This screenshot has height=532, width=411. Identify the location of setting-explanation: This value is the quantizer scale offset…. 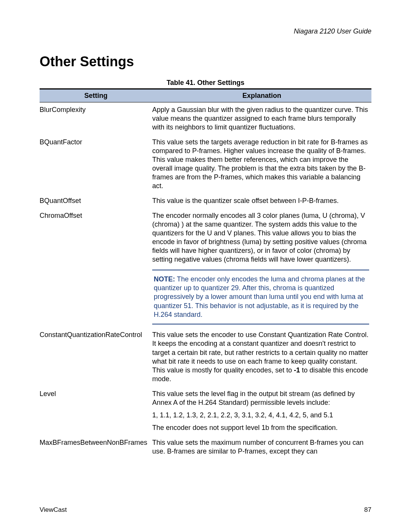
(262, 201).